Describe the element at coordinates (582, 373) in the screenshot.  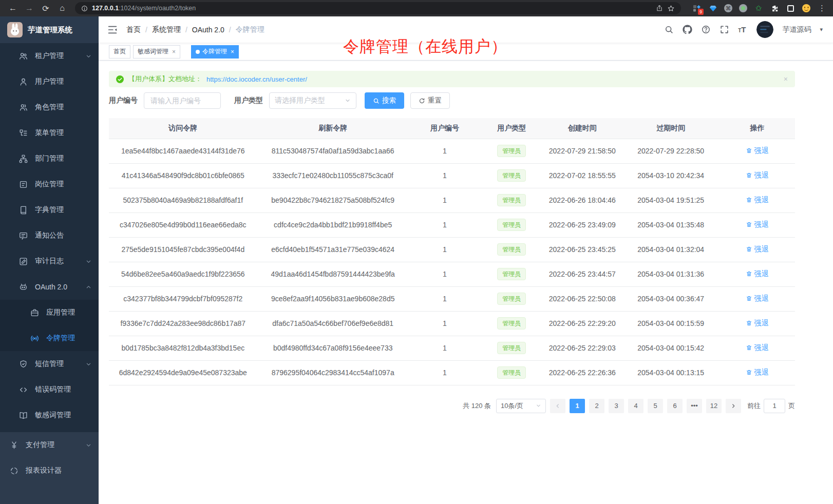
I see `created-cell: 2022-06-25 22:26:36` at that location.